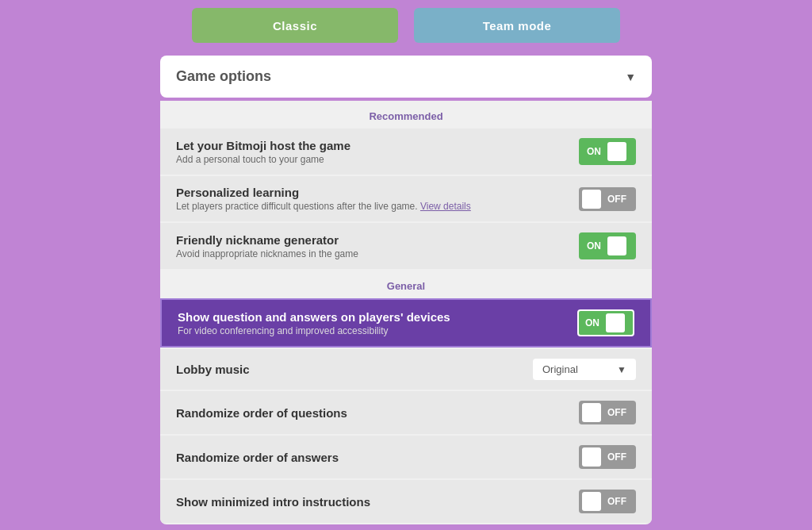 The width and height of the screenshot is (812, 530). I want to click on nickname-toggle: ON, so click(607, 246).